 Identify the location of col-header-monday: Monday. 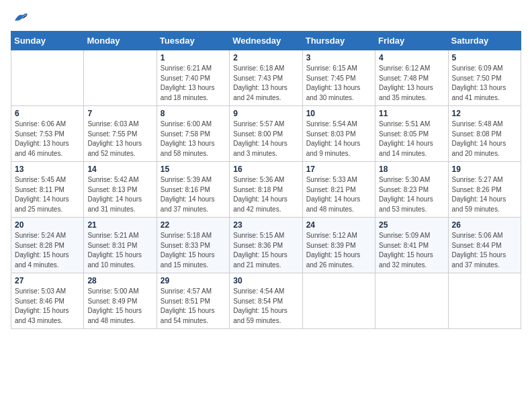
(120, 41).